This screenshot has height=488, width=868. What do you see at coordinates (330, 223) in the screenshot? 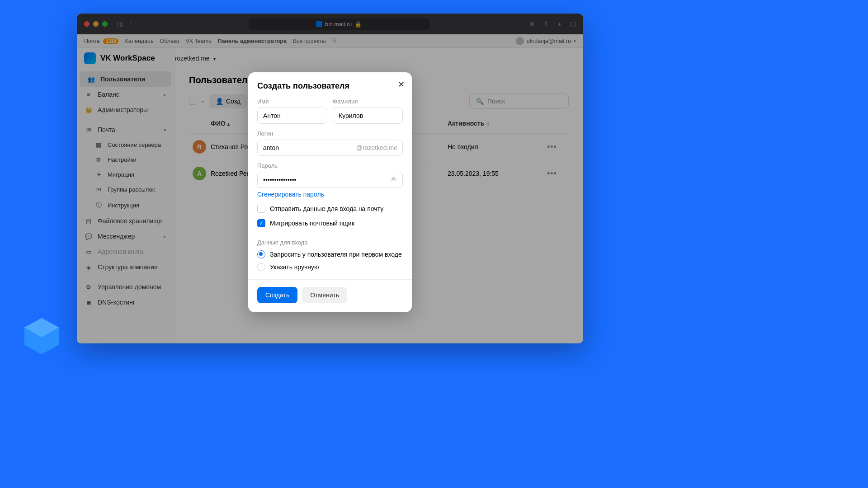
I see `migrate-checkbox-row: ✓ Мигрировать почтовый ящик` at bounding box center [330, 223].